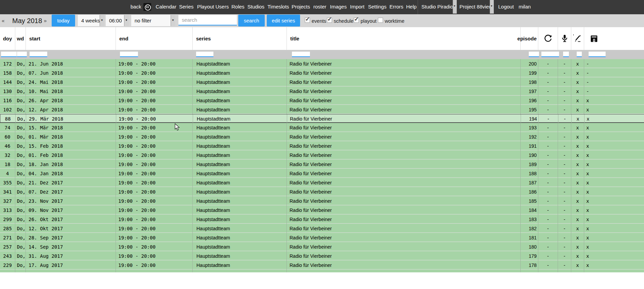 This screenshot has height=289, width=644. I want to click on studio-select: Studio Piradio ▼, so click(439, 7).